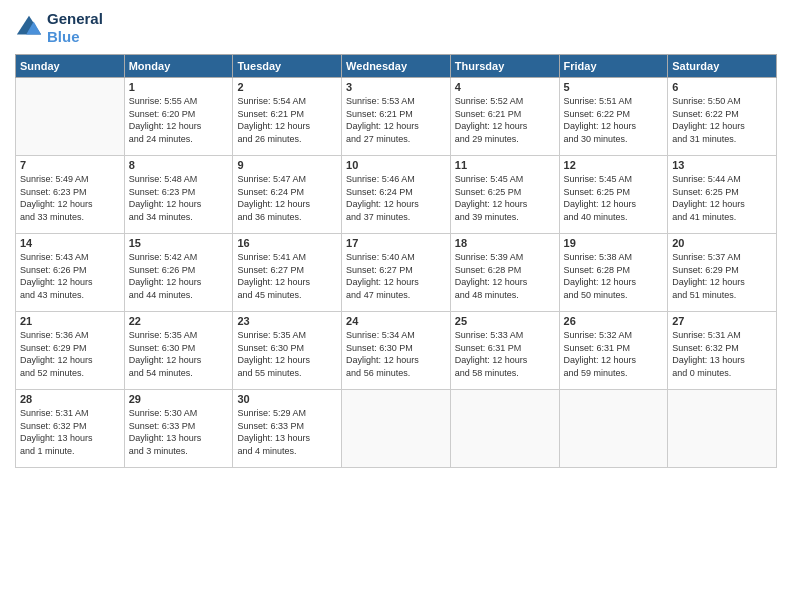 This screenshot has height=612, width=792. What do you see at coordinates (287, 165) in the screenshot?
I see `day-number: 9` at bounding box center [287, 165].